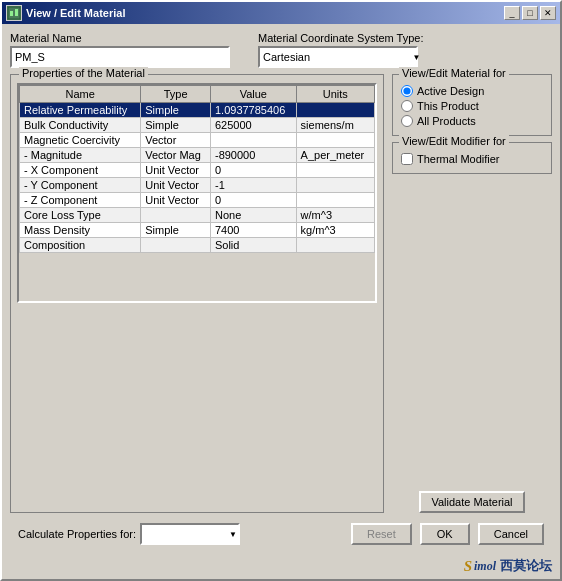  Describe the element at coordinates (120, 38) in the screenshot. I see `material-name-label: Material Name` at that location.